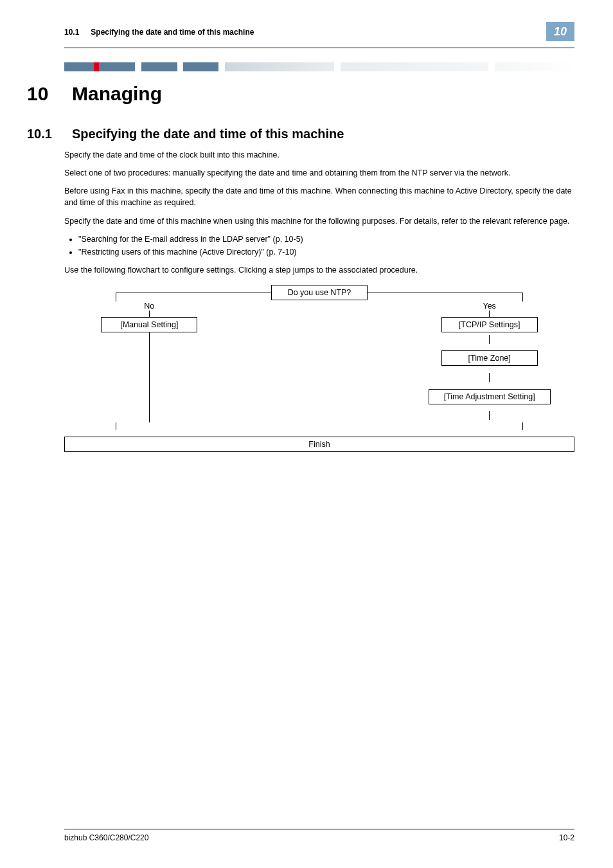  Describe the element at coordinates (560, 32) in the screenshot. I see `chapter-tab: 10` at that location.